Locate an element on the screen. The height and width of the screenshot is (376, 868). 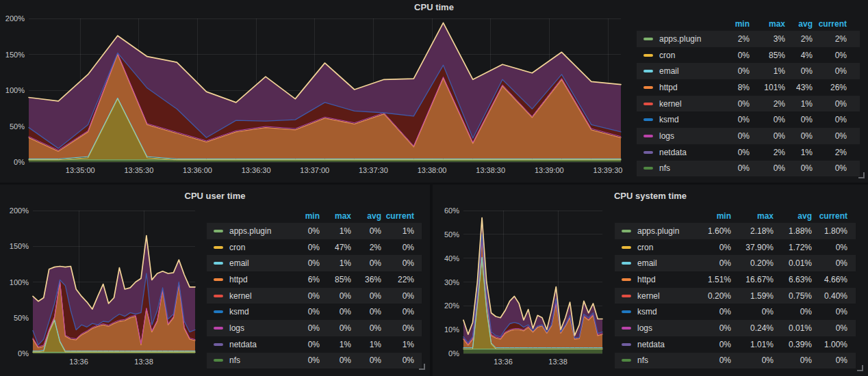
legend-row-cron: cron0%37.90%1.72%0% is located at coordinates (735, 247).